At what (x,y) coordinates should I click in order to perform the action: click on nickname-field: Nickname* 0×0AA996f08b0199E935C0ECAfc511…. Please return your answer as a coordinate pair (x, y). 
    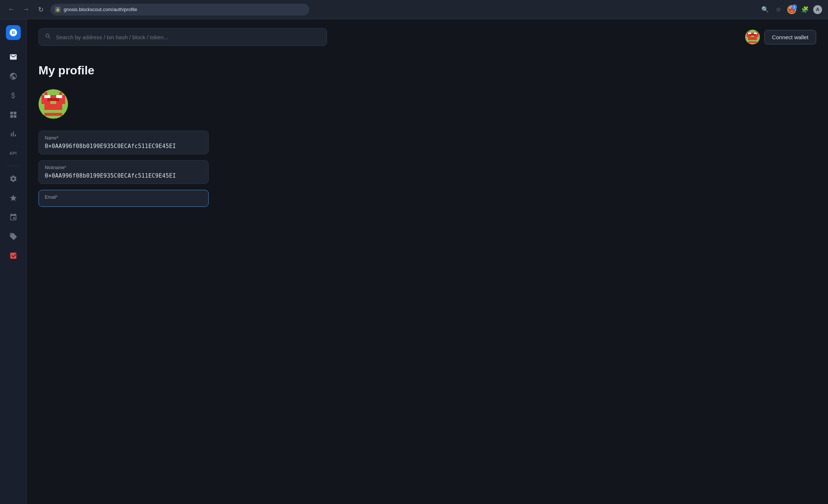
    Looking at the image, I should click on (124, 172).